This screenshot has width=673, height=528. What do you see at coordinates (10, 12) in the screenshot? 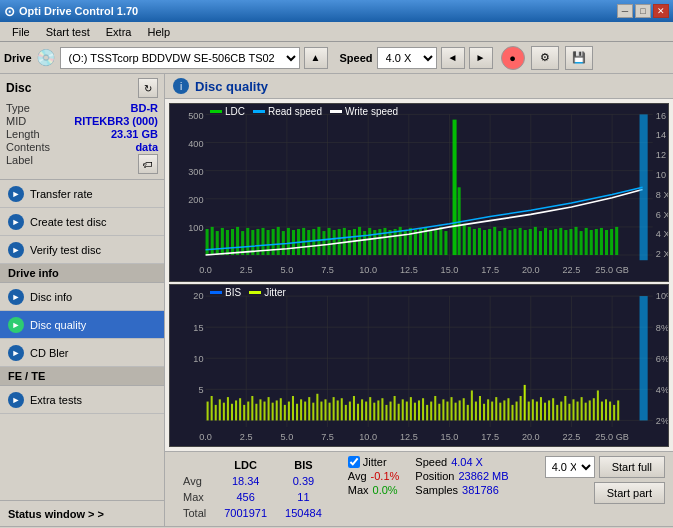
I see `app-icon: ⊙` at bounding box center [10, 12].